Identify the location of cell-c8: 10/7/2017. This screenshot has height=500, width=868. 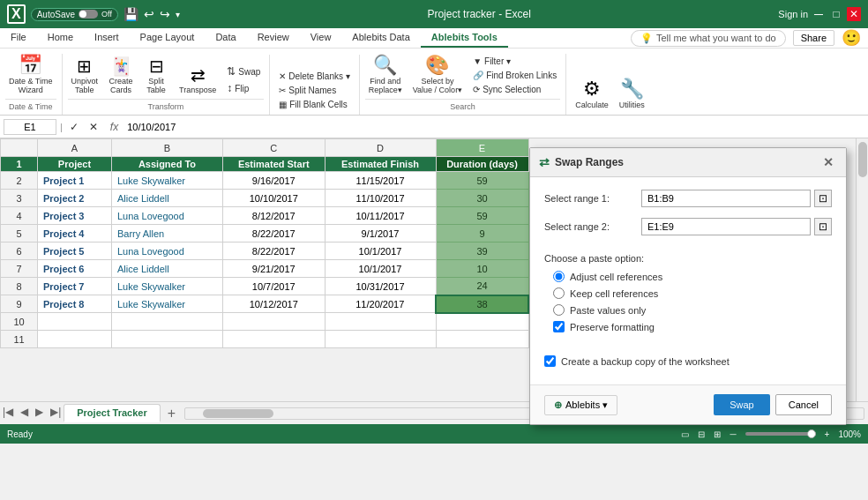
(274, 287).